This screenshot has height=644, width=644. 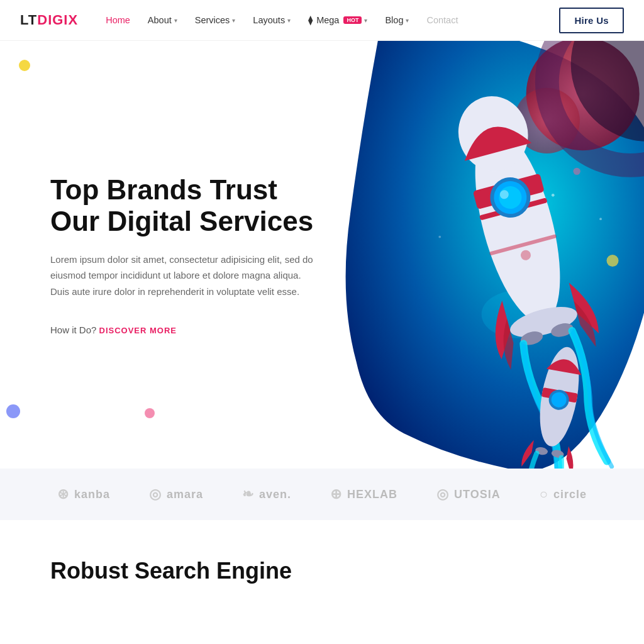 What do you see at coordinates (544, 494) in the screenshot?
I see `circle-icon: ○` at bounding box center [544, 494].